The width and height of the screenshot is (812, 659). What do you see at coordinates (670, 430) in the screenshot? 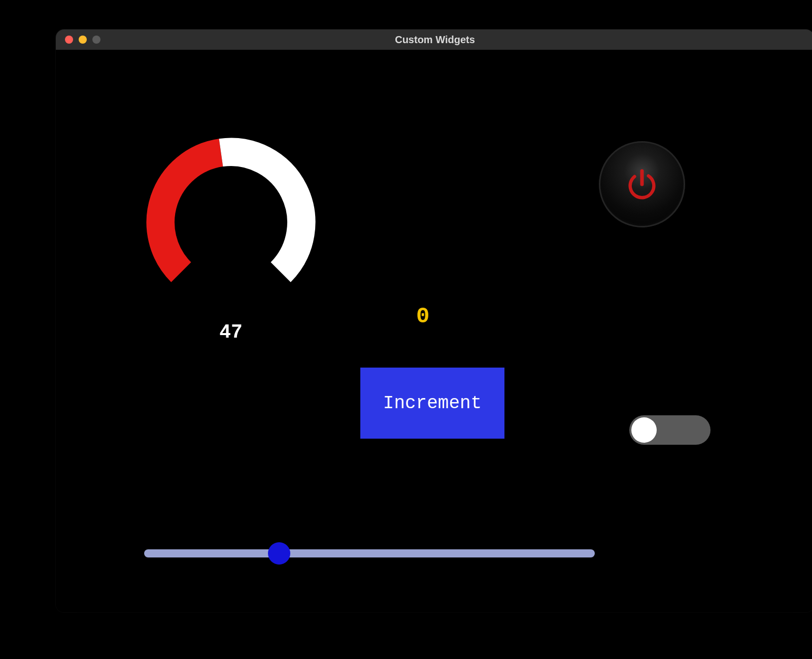
I see `toggle-switch` at bounding box center [670, 430].